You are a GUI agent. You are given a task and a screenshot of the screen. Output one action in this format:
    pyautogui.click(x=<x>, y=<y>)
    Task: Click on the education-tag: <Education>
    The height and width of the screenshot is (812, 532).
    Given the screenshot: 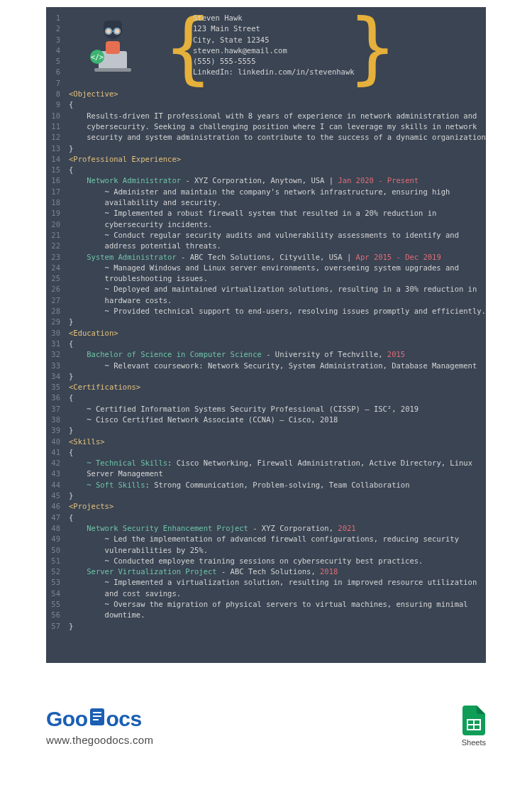 What is the action you would take?
    pyautogui.click(x=94, y=333)
    